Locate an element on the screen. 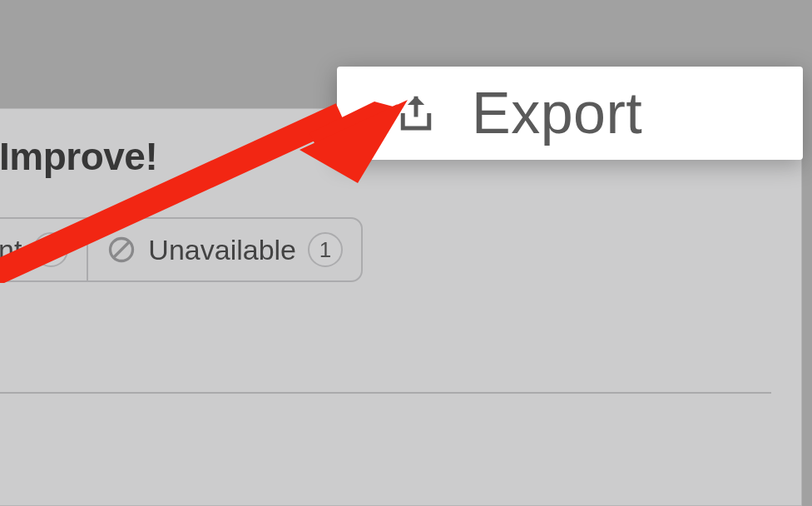 Image resolution: width=812 pixels, height=506 pixels. filter-pill-unavailable: Unavailable 1 is located at coordinates (225, 250).